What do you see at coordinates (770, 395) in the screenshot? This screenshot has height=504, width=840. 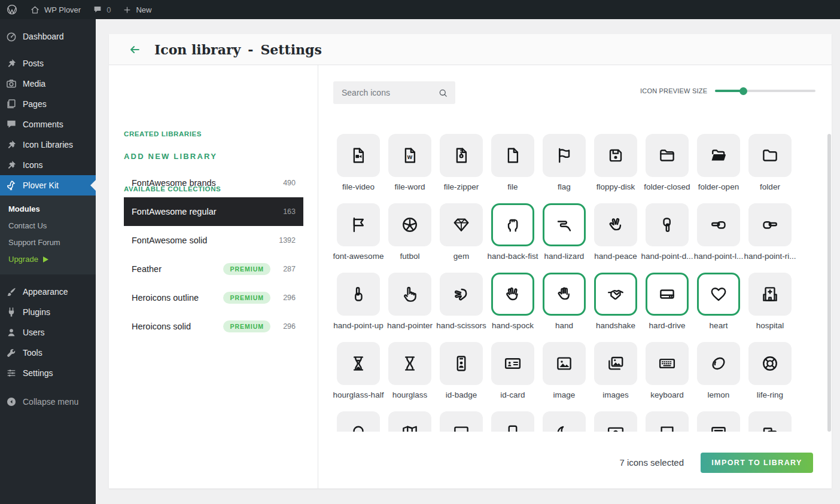 I see `icon-label-life-ring: life-ring` at bounding box center [770, 395].